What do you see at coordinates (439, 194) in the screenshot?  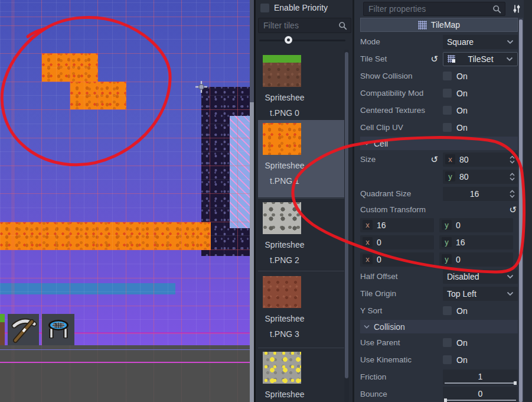 I see `property-row-quadrant-size: Quadrant Size 16` at bounding box center [439, 194].